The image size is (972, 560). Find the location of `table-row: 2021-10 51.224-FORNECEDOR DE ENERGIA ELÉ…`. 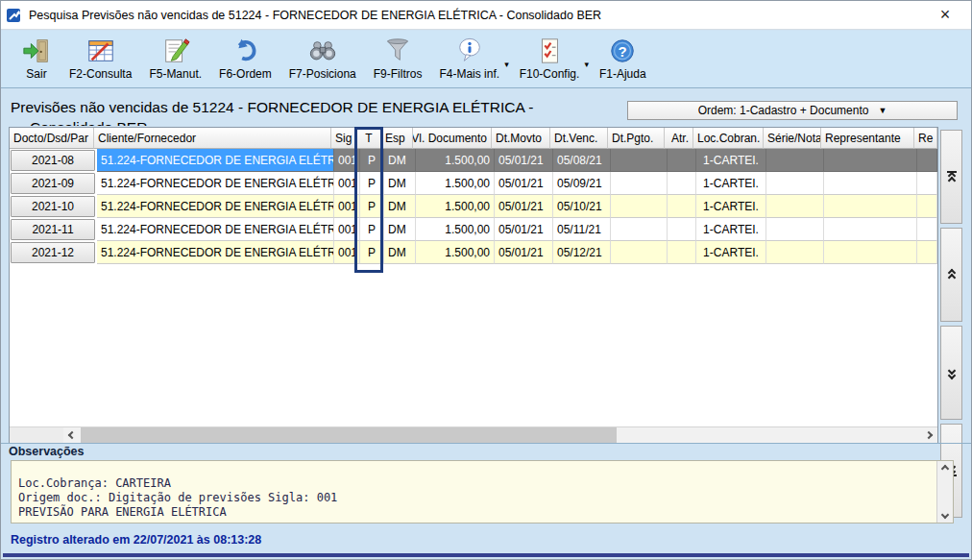

table-row: 2021-10 51.224-FORNECEDOR DE ENERGIA ELÉ… is located at coordinates (474, 207).